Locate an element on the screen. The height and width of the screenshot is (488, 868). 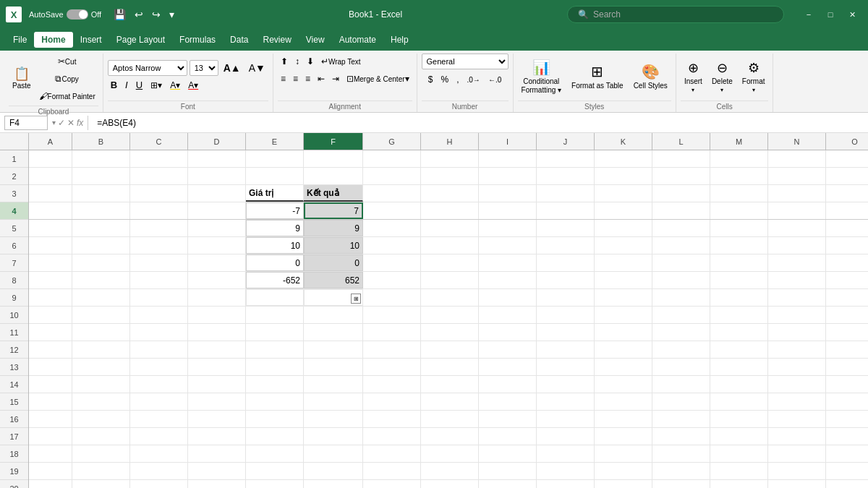
row-header-8: 8 is located at coordinates (14, 281).